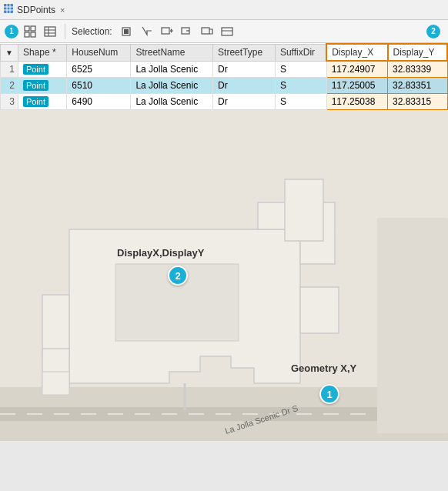 The width and height of the screenshot is (448, 491). Describe the element at coordinates (417, 86) in the screenshot. I see `cell-display-y: 32.83351` at that location.